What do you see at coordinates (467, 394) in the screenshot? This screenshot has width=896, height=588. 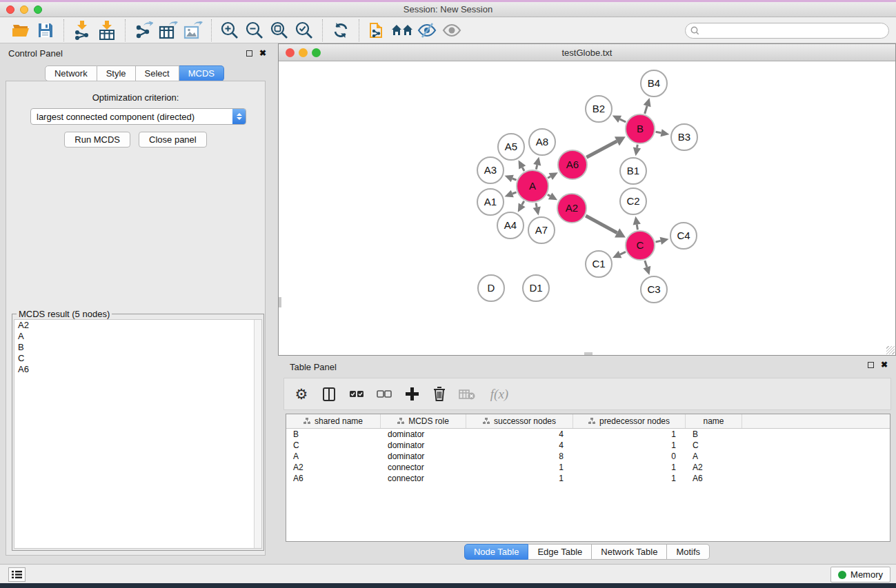 I see `delete-table-button` at bounding box center [467, 394].